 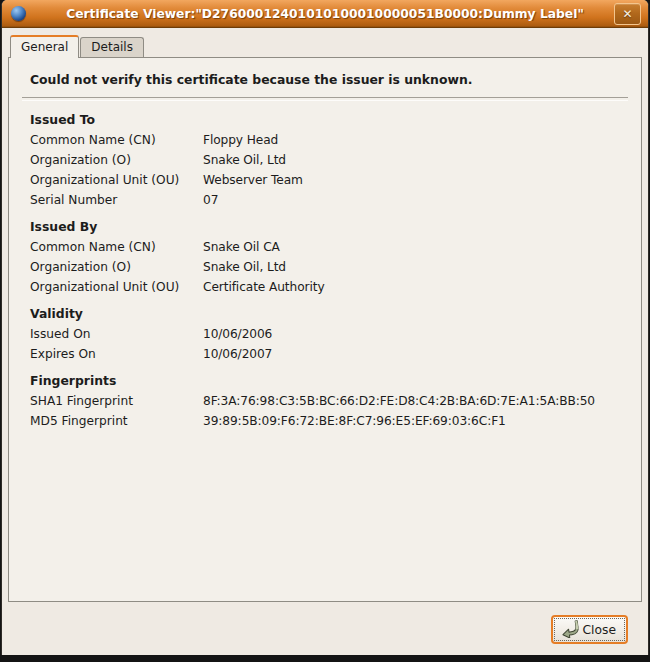 I want to click on field-row: Organizational Unit (OU)Certificate Auth…, so click(x=325, y=287).